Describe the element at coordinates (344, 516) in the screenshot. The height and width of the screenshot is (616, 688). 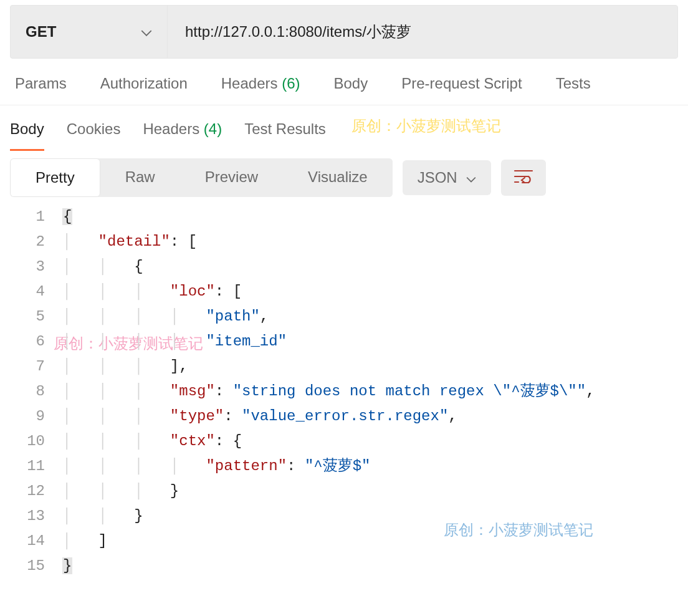
I see `code-line: 13│ │ }` at that location.